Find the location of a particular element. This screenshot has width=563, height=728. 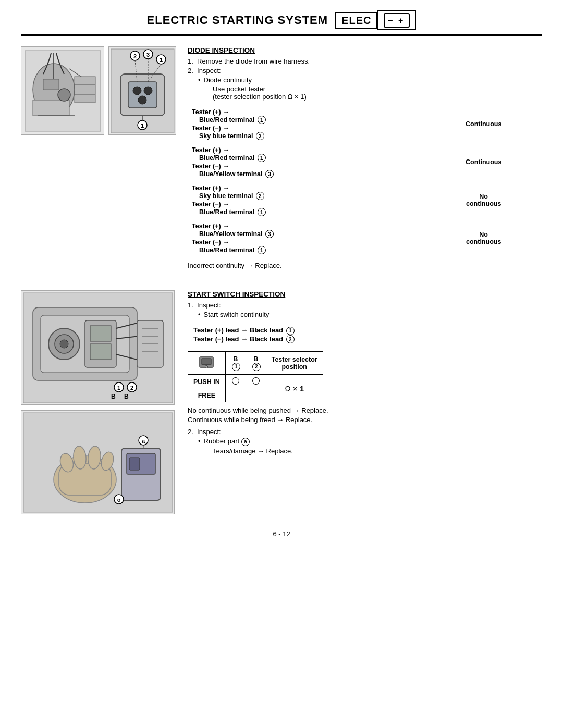

svg-text: o is located at coordinates (119, 500).